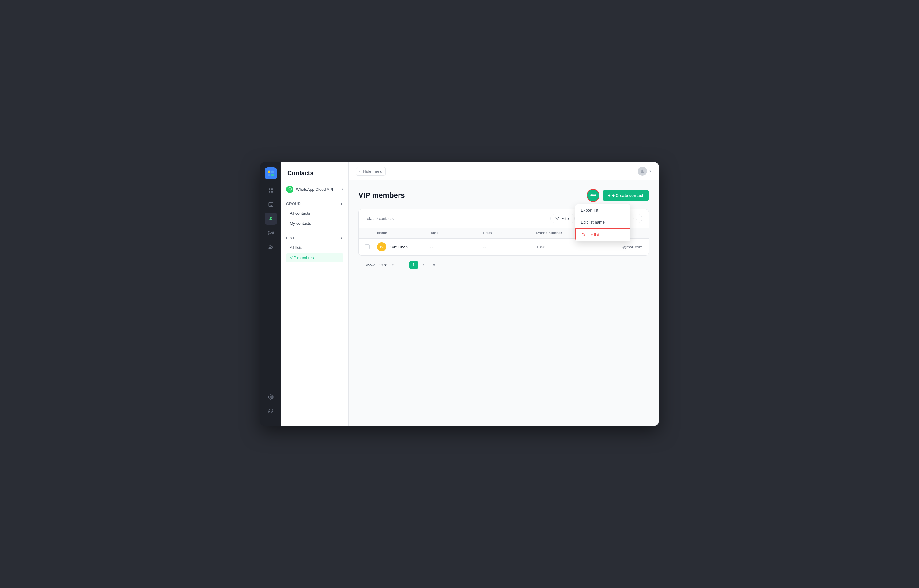 This screenshot has height=588, width=919. I want to click on tags-column-header: Tags, so click(457, 233).